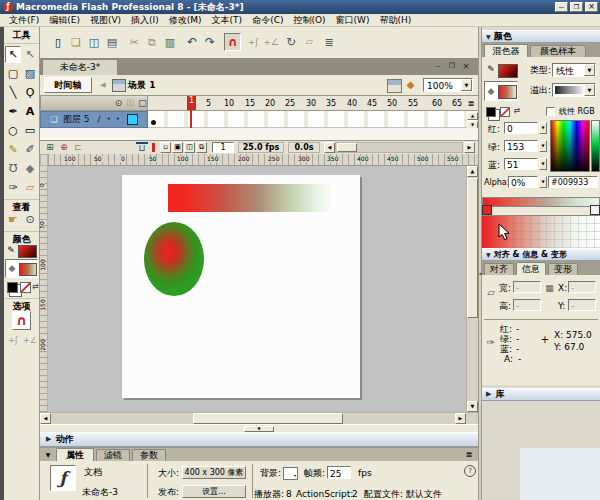 Image resolution: width=600 pixels, height=500 pixels. I want to click on text-tool: A, so click(30, 112).